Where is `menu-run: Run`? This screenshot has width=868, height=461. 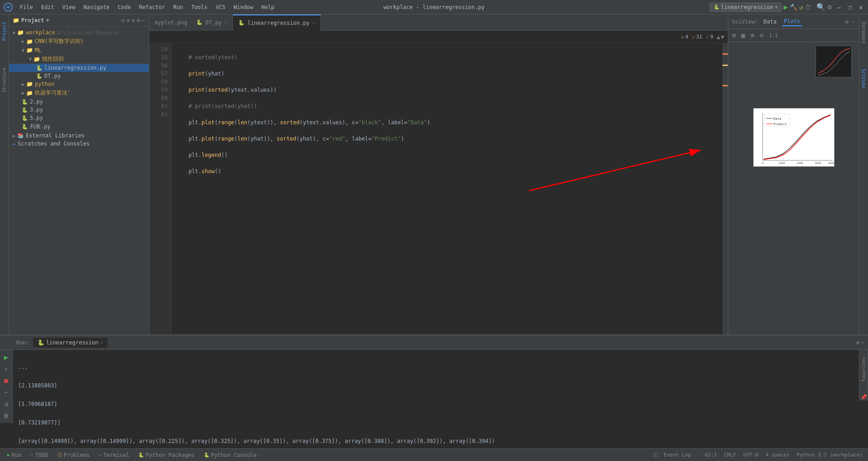 menu-run: Run is located at coordinates (178, 7).